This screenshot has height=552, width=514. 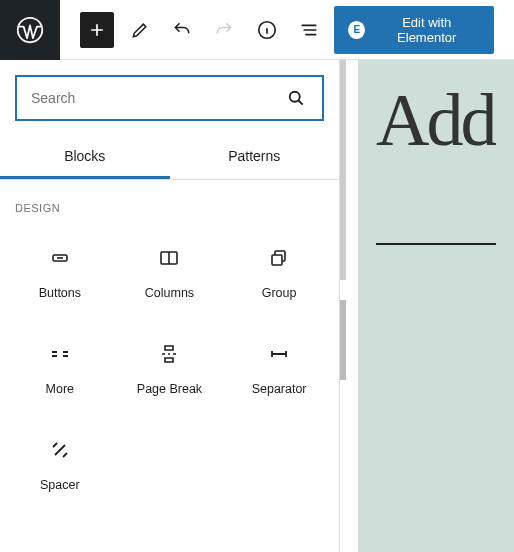 I want to click on category-heading: DESIGN, so click(x=170, y=202).